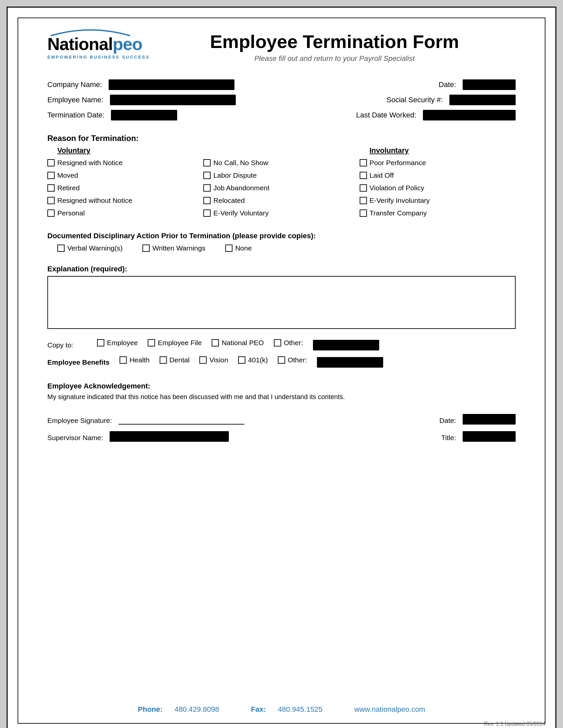 This screenshot has height=728, width=563. Describe the element at coordinates (123, 360) in the screenshot. I see `checkbox-health-icon` at that location.